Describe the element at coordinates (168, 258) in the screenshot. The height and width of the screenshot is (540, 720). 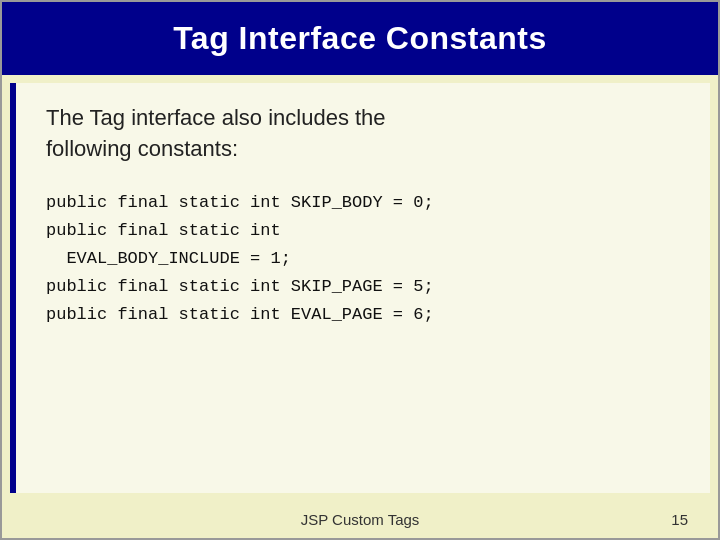
I see `code-line-3: EVAL_BODY_INCLUDE = 1;` at that location.